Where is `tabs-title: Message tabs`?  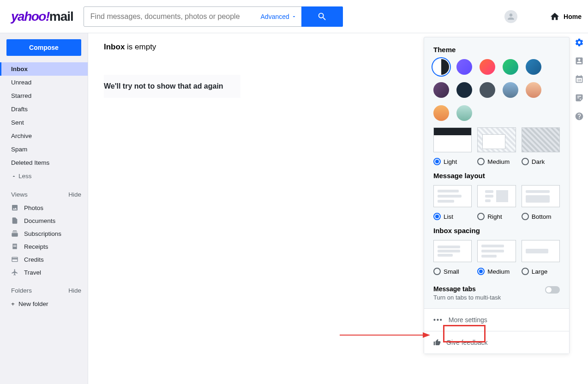
tabs-title: Message tabs is located at coordinates (467, 289).